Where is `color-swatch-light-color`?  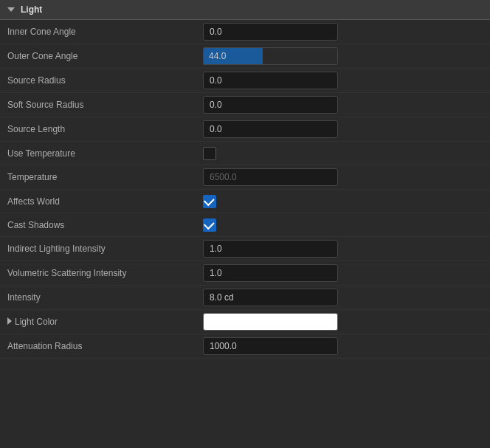
color-swatch-light-color is located at coordinates (270, 322).